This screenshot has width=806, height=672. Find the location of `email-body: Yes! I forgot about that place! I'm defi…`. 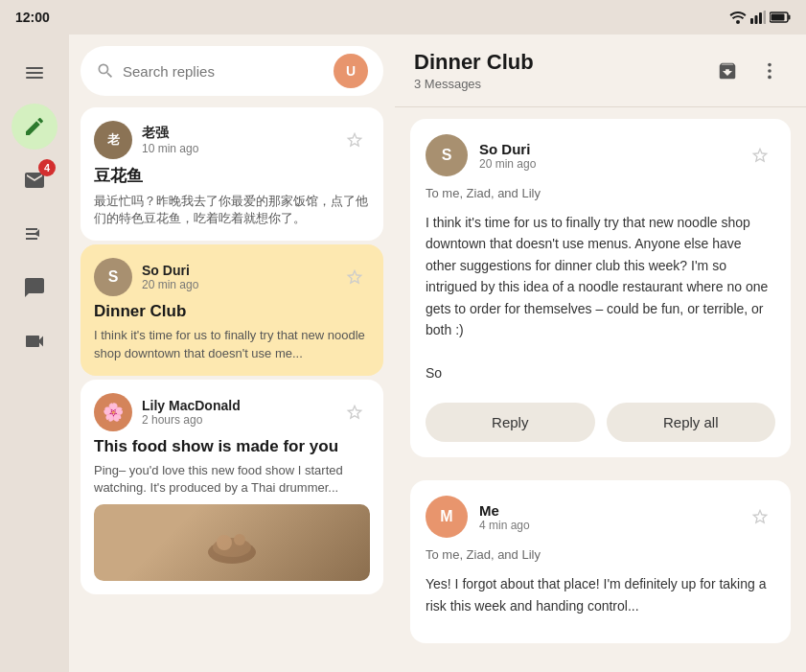

email-body: Yes! I forgot about that place! I'm defi… is located at coordinates (600, 594).